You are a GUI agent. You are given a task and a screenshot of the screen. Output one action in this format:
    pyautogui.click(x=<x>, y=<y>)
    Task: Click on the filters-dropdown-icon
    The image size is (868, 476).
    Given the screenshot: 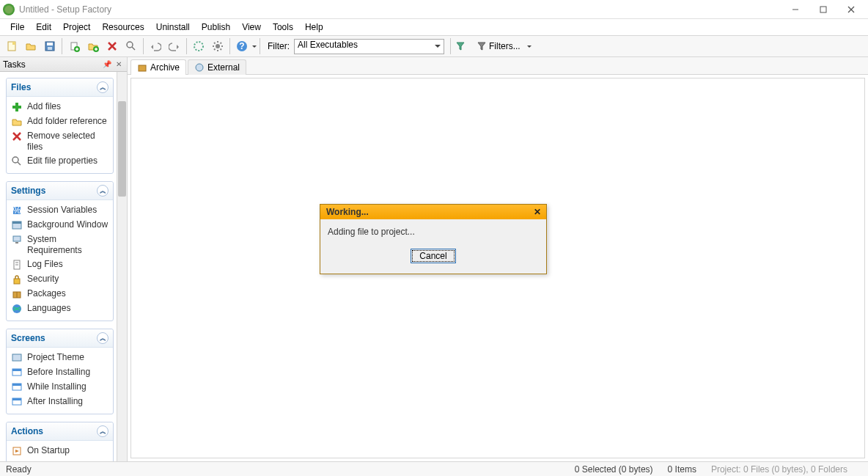 What is the action you would take?
    pyautogui.click(x=529, y=48)
    